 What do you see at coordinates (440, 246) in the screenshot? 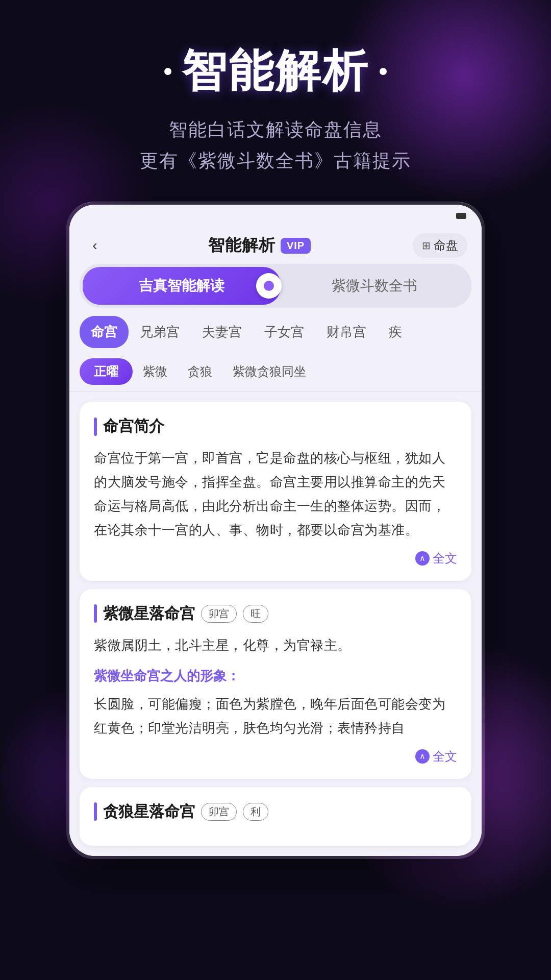
I see `mingpan-button: ⊞ 命盘` at bounding box center [440, 246].